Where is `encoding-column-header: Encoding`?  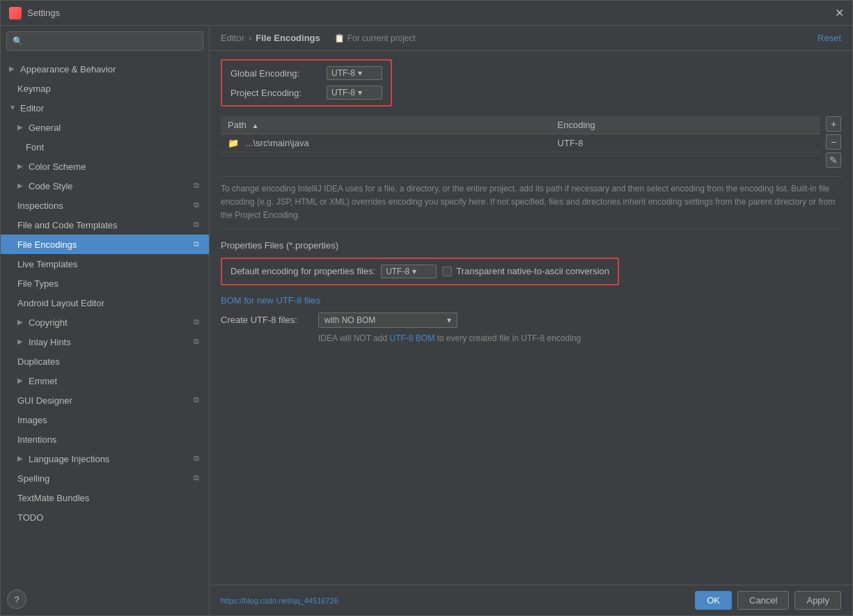
encoding-column-header: Encoding is located at coordinates (685, 125).